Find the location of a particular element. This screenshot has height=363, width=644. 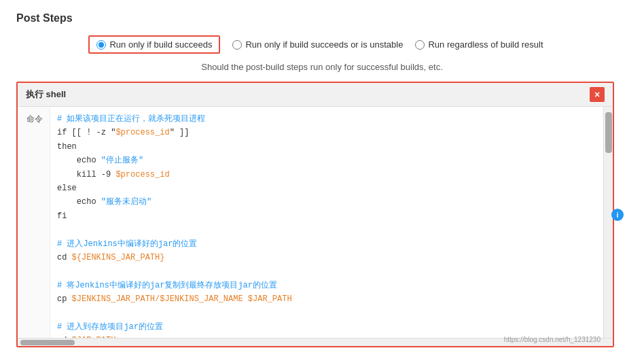

radio-label-3: Run regardless of build result is located at coordinates (485, 45).